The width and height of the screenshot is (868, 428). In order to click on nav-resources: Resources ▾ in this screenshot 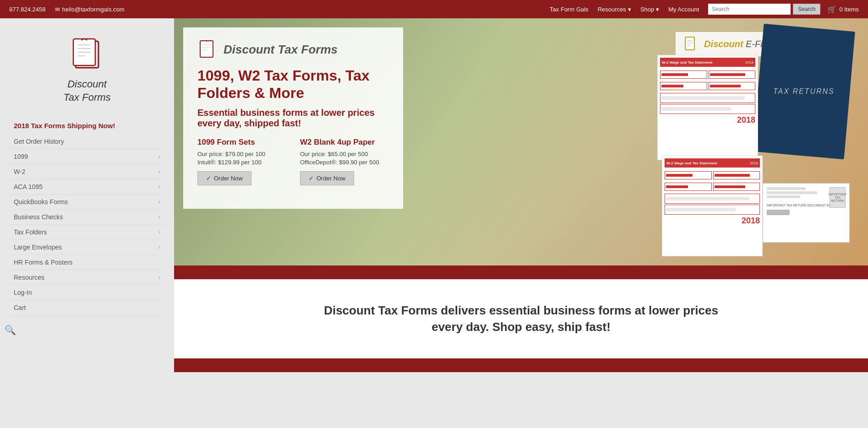, I will do `click(615, 9)`.